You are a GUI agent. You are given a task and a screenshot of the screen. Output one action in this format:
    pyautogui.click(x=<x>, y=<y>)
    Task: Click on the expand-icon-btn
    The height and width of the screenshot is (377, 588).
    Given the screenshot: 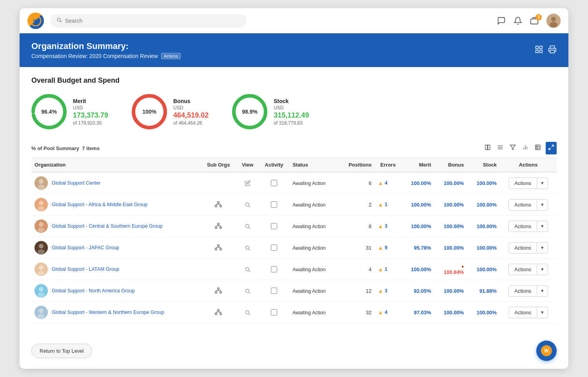 What is the action you would take?
    pyautogui.click(x=551, y=148)
    